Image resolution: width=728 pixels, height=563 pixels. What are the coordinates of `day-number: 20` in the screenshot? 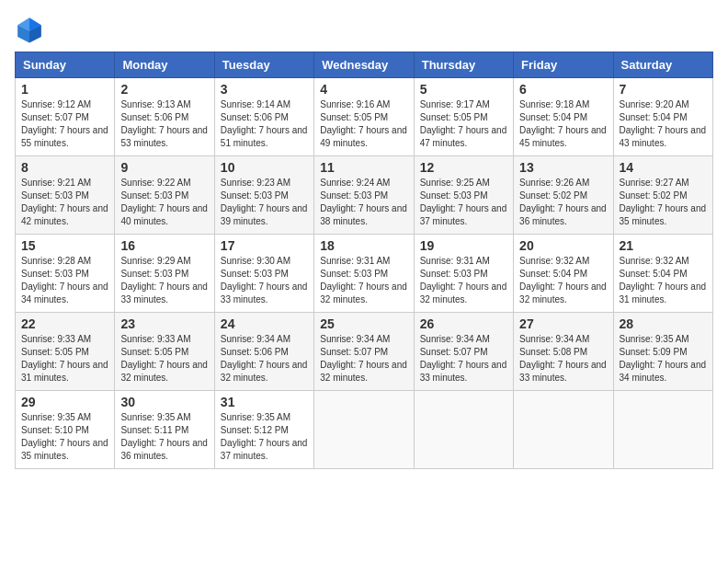 It's located at (563, 246).